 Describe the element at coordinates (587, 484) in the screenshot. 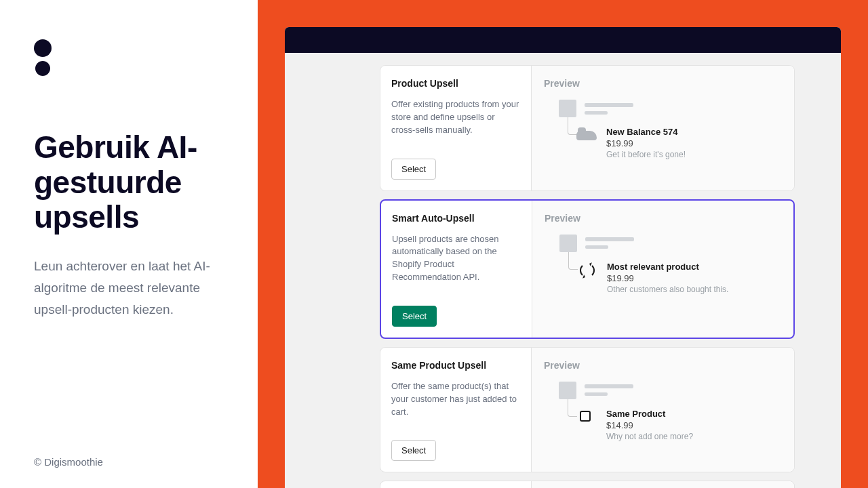

I see `upsell-card-gift-packaging: Gift Packaging Preview` at that location.